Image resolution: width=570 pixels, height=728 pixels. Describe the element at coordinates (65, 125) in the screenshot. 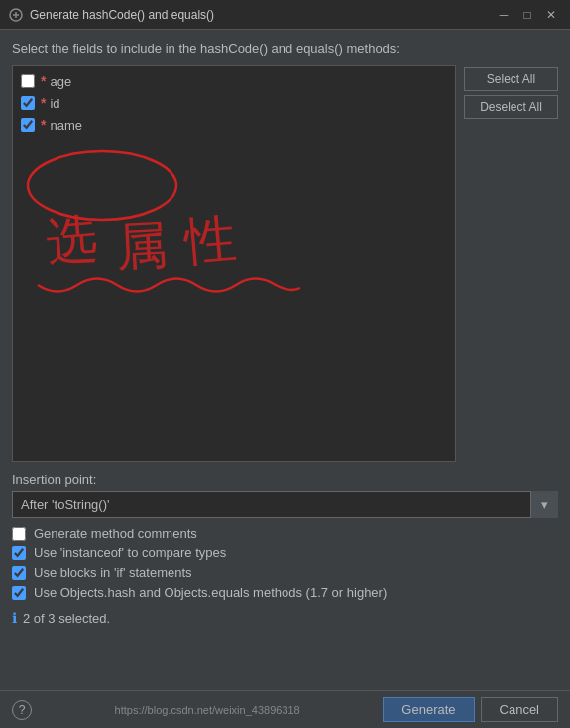

I see `name-label: name` at that location.